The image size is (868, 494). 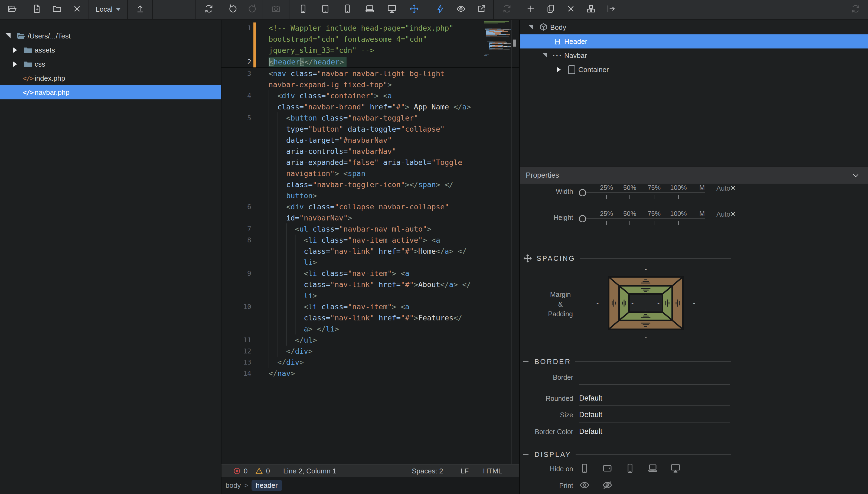 I want to click on dom-tree-item-body: Body, so click(x=694, y=27).